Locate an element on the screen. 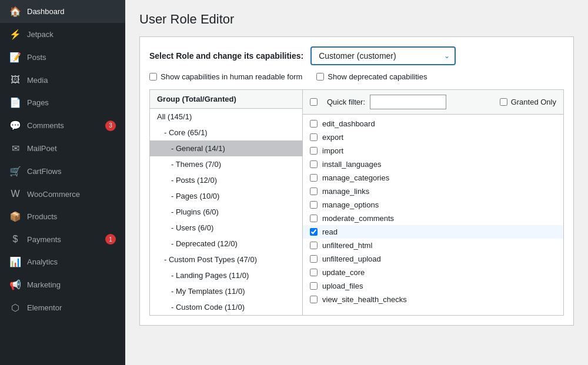 The image size is (588, 365). media-icon: 🖼 is located at coordinates (15, 80).